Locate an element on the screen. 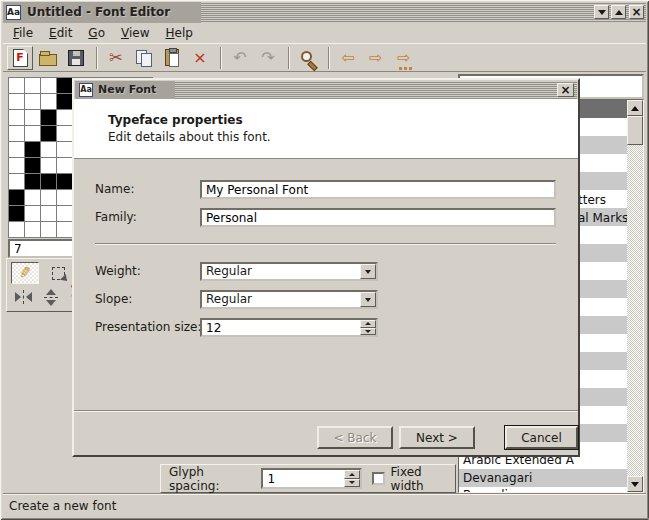 This screenshot has width=649, height=520. save-button is located at coordinates (76, 58).